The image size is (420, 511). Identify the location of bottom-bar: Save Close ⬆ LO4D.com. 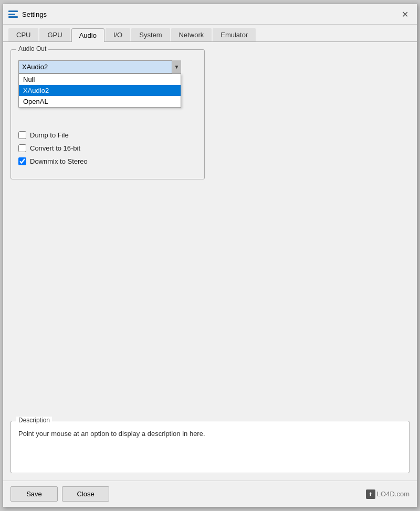
(210, 494).